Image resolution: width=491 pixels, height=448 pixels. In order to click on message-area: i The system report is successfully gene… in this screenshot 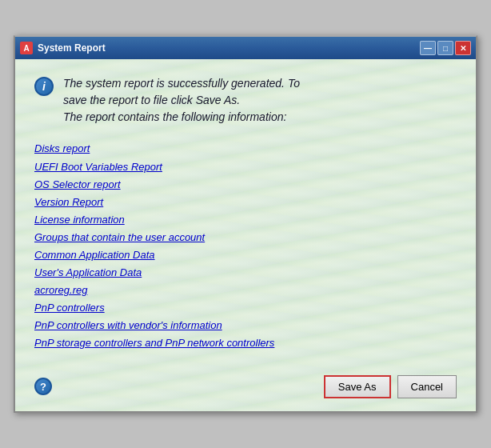, I will do `click(246, 101)`.